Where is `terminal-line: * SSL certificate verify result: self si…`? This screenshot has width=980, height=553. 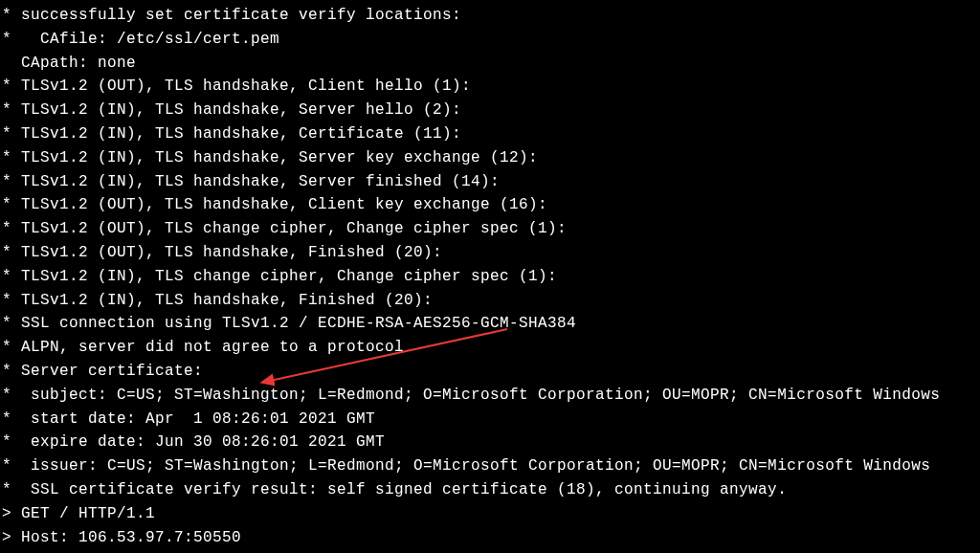
terminal-line: * SSL certificate verify result: self si… is located at coordinates (490, 490).